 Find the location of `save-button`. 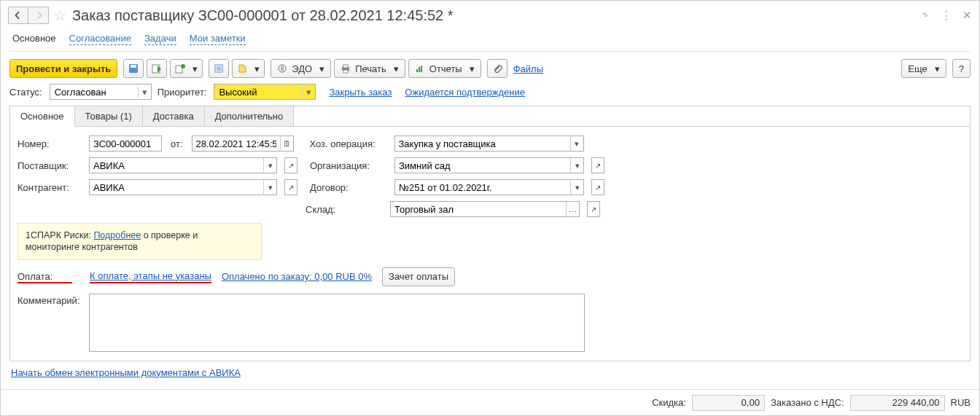

save-button is located at coordinates (133, 68).